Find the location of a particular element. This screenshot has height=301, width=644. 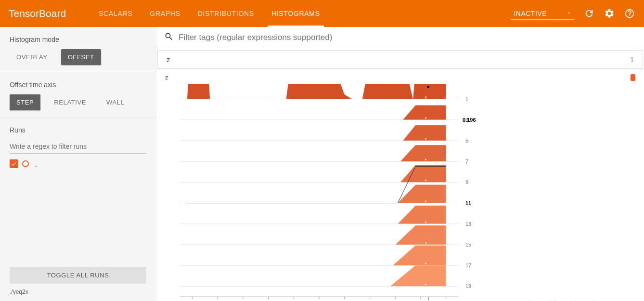

svg-text: 13 is located at coordinates (468, 224).